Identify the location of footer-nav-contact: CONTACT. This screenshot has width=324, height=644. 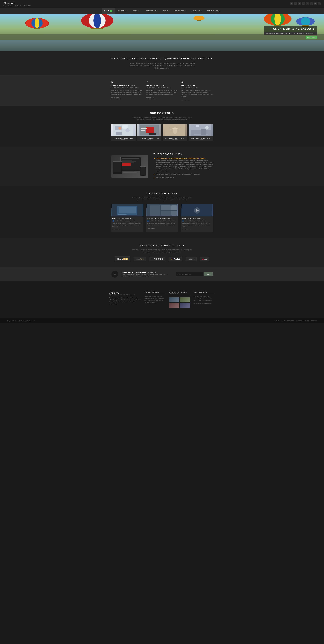
(314, 321).